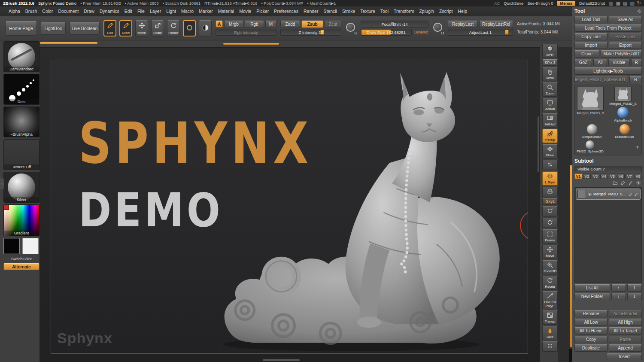  What do you see at coordinates (625, 313) in the screenshot?
I see `button-autoreorder: AutoReorder` at bounding box center [625, 313].